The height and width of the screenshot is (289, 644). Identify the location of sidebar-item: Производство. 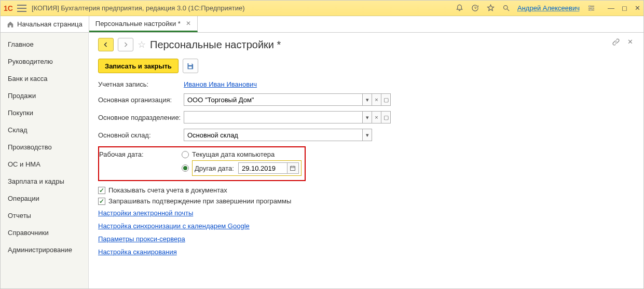
(45, 147).